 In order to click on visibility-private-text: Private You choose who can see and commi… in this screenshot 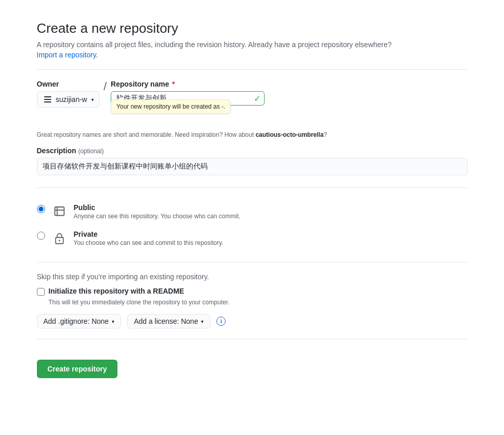, I will do `click(149, 238)`.